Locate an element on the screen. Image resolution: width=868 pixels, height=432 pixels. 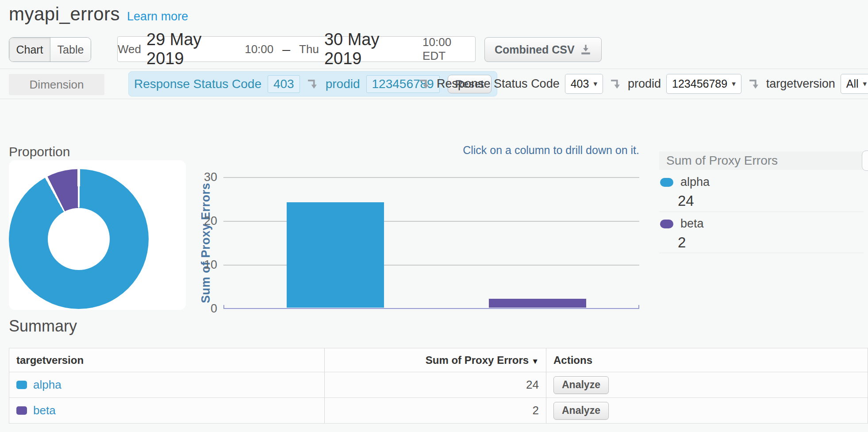
proportion-card is located at coordinates (97, 235).